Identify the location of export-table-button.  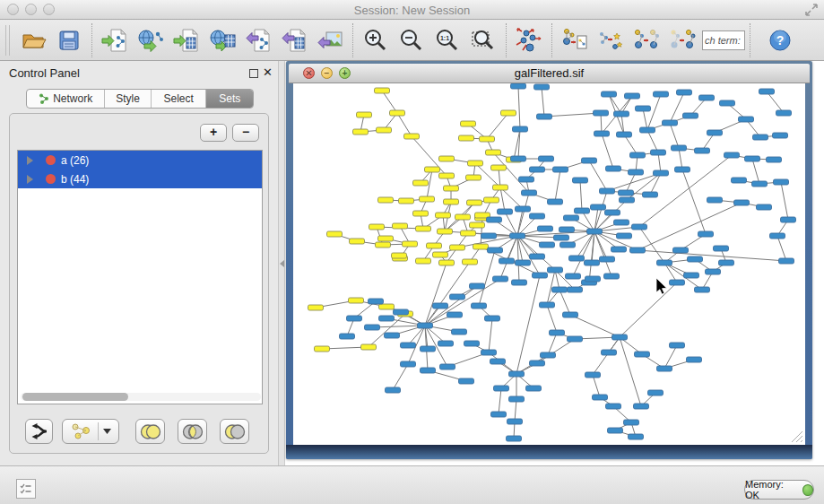
(294, 40).